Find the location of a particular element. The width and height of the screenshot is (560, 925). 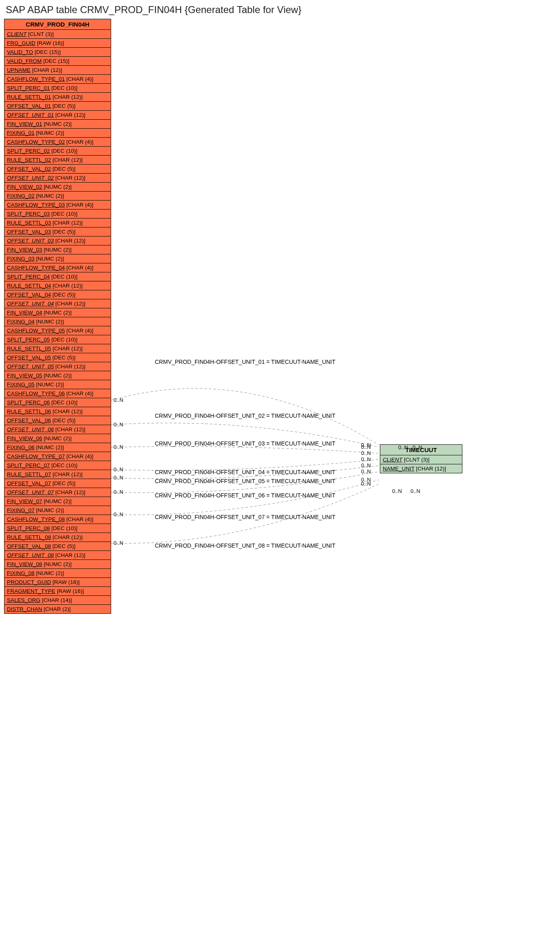

main-field-fixing_04: FIXING_04 [NUMC (2)] is located at coordinates (58, 322).